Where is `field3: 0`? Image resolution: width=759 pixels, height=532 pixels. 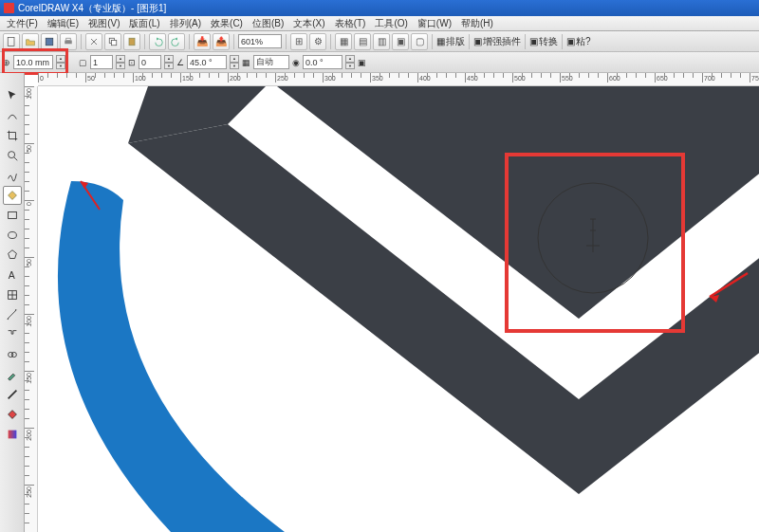 field3: 0 is located at coordinates (150, 63).